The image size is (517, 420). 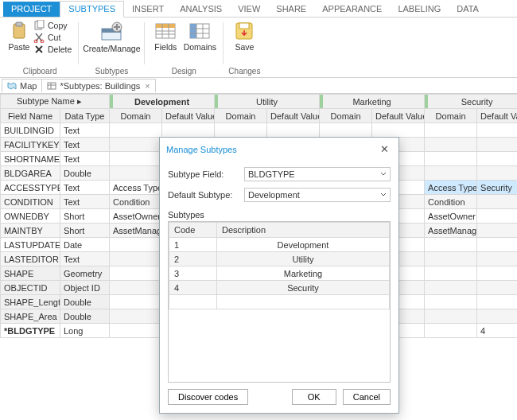 I want to click on worksheet-tab-map: Map, so click(x=22, y=86).